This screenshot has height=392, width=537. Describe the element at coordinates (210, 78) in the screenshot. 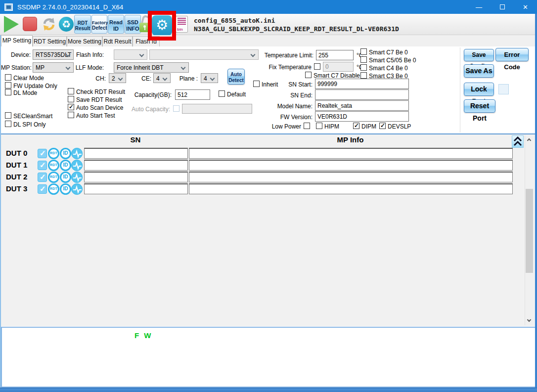

I see `plane-select: 4` at that location.